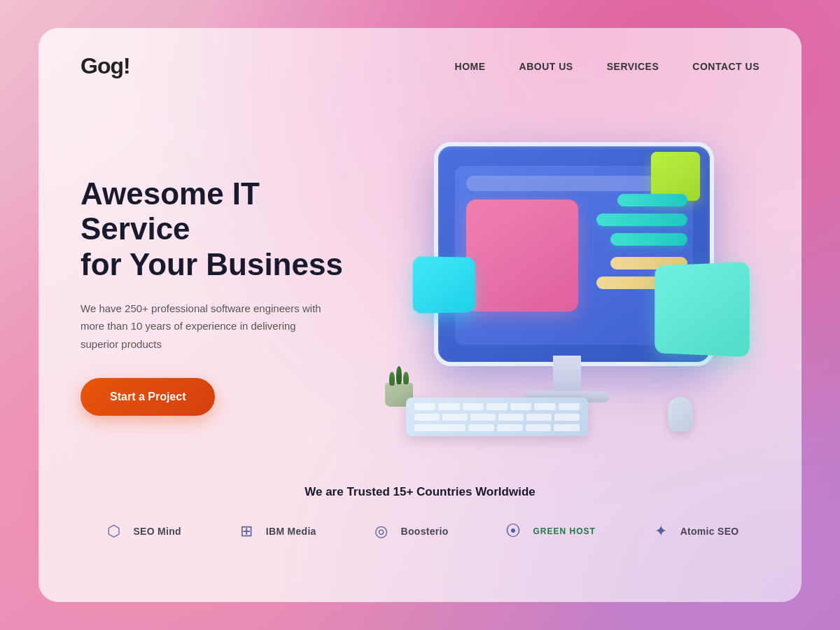  I want to click on green-host-label: GREEN HOST, so click(564, 531).